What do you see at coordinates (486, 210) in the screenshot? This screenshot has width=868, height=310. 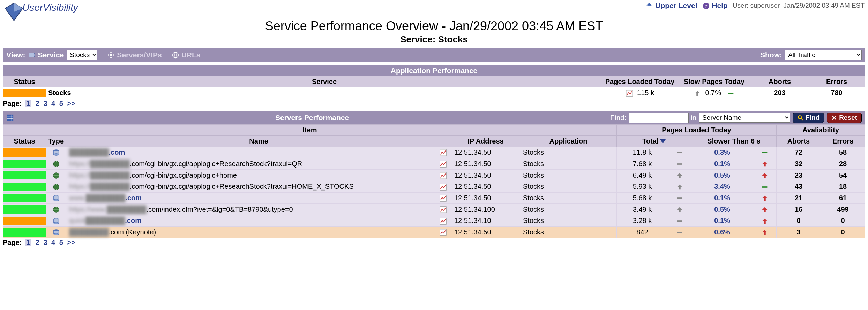 I see `ip-cell: 12.51.34.100` at bounding box center [486, 210].